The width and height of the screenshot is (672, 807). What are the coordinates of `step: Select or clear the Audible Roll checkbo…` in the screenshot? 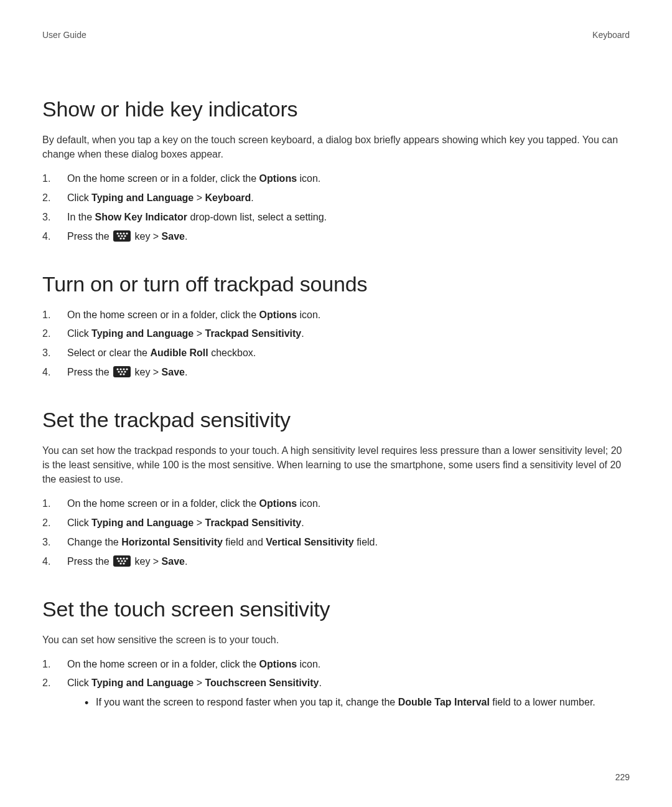 It's located at (336, 354).